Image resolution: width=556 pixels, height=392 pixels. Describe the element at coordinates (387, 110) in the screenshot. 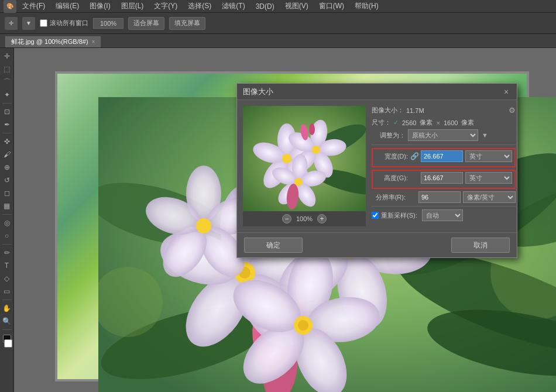

I see `file-size-label: 图像大小：` at that location.